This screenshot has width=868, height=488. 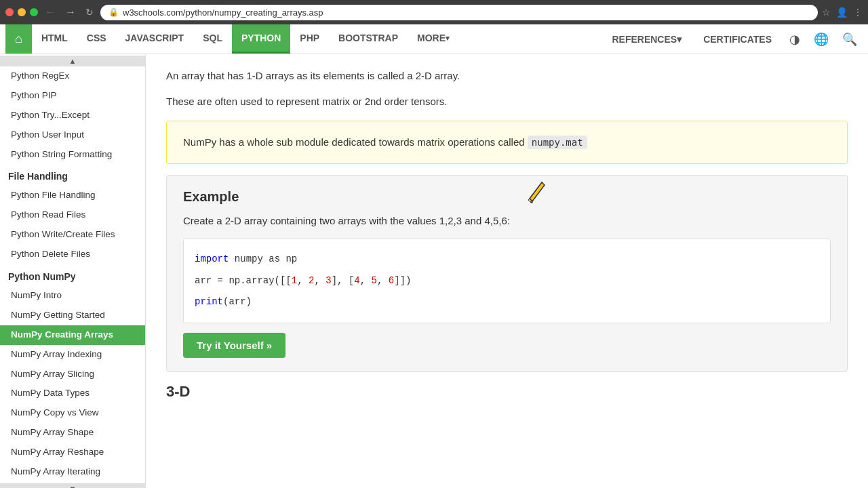 What do you see at coordinates (73, 271) in the screenshot?
I see `sidebar: ▲ Python RegEx Python PIP Python Try...E…` at bounding box center [73, 271].